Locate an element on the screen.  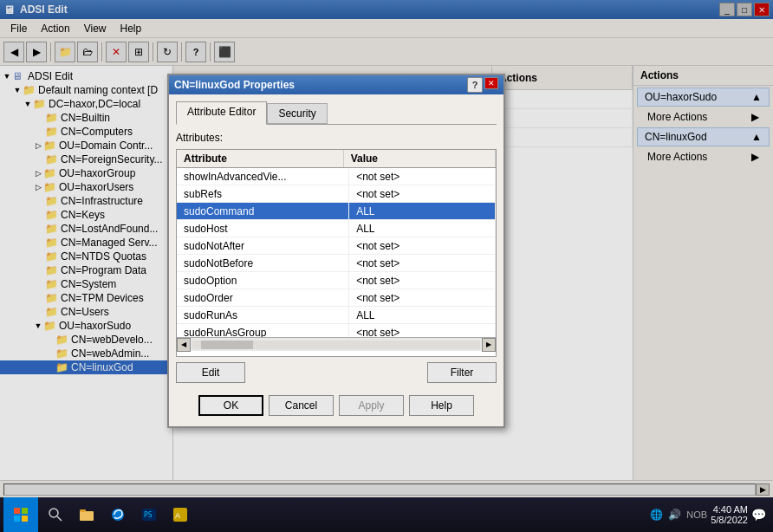
edit-filter-row: Edit Filter is located at coordinates (336, 370).